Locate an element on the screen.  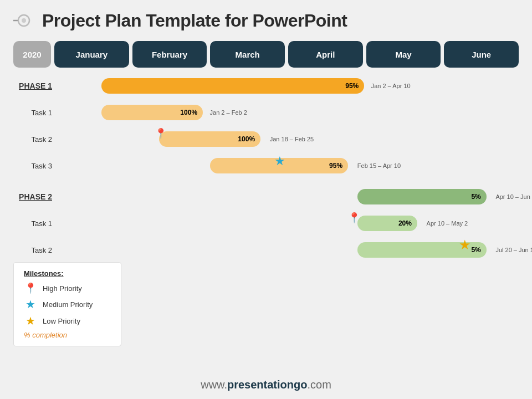
phase1-task1-date: Jan 2 – Feb 2 is located at coordinates (228, 112).